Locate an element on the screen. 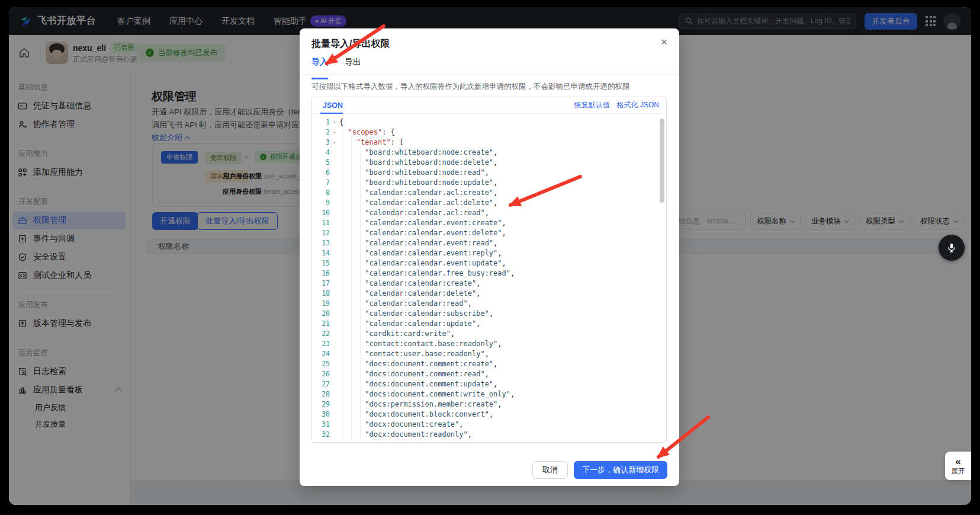  code-line-15: 15 "calendar:calendar.event:update", is located at coordinates (489, 263).